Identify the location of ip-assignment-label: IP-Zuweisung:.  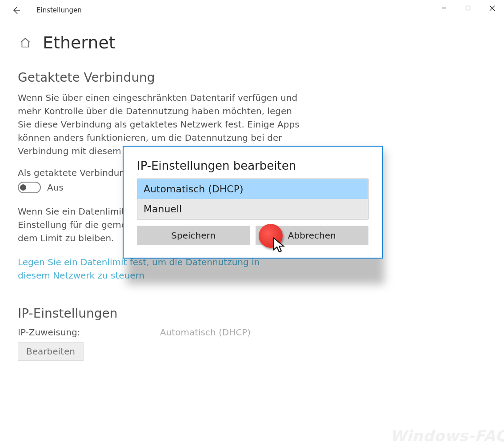
(89, 332).